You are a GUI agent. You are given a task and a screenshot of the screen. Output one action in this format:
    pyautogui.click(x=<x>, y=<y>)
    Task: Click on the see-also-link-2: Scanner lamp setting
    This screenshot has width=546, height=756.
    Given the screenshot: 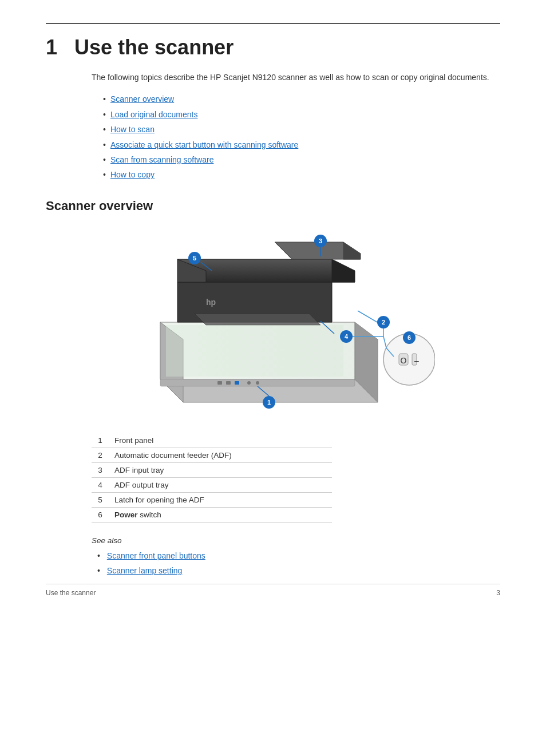 What is the action you would take?
    pyautogui.click(x=145, y=571)
    